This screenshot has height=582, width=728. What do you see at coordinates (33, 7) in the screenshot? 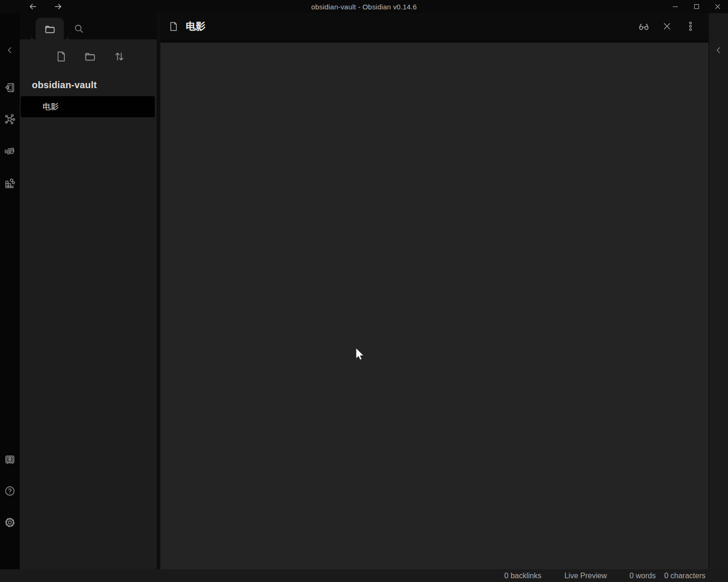
I see `back-button` at bounding box center [33, 7].